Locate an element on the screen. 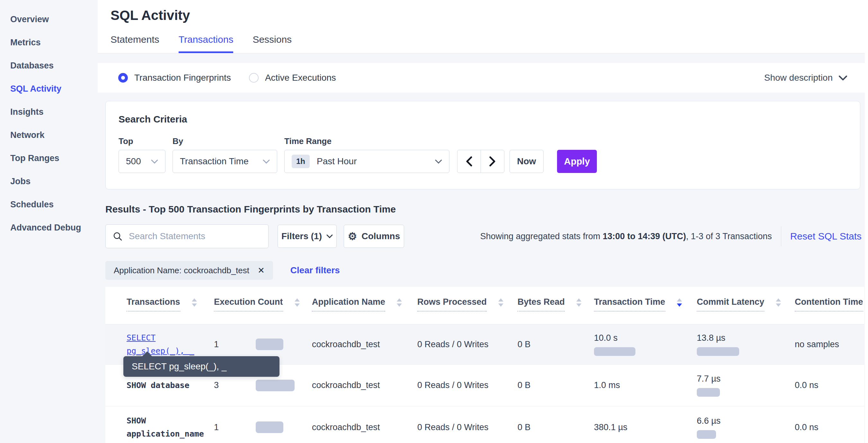 The image size is (868, 443). sidebar-item-metrics: Metrics is located at coordinates (49, 42).